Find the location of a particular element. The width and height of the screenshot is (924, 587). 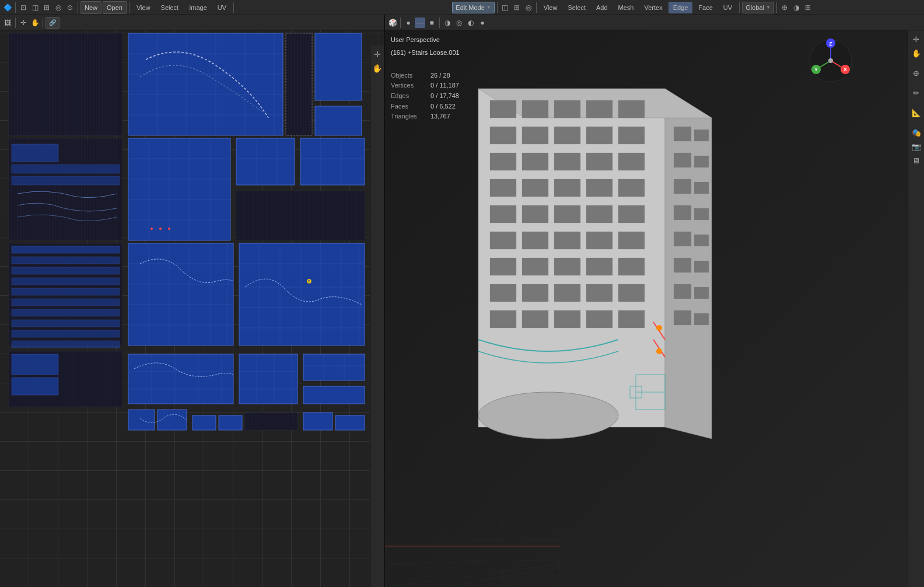

measure-tool: 📐 is located at coordinates (916, 113).